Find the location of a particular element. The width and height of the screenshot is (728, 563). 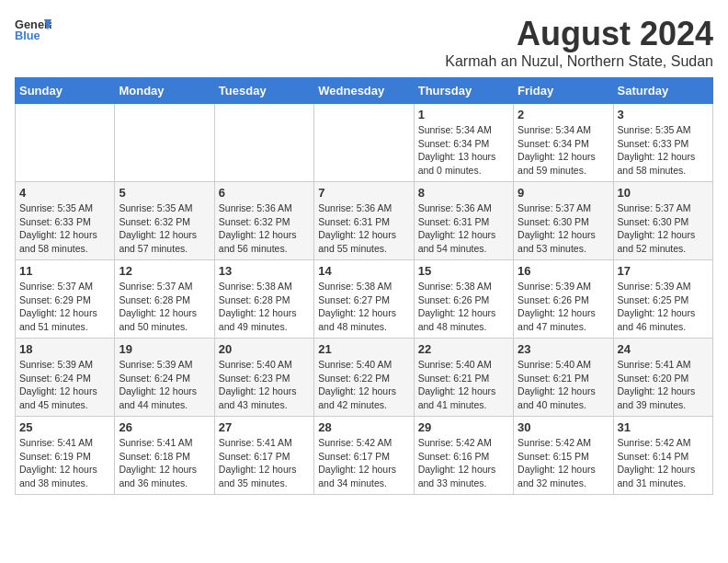

calendar-cell: 13Sunrise: 5:38 AM Sunset: 6:28 PM Dayli… is located at coordinates (264, 300).